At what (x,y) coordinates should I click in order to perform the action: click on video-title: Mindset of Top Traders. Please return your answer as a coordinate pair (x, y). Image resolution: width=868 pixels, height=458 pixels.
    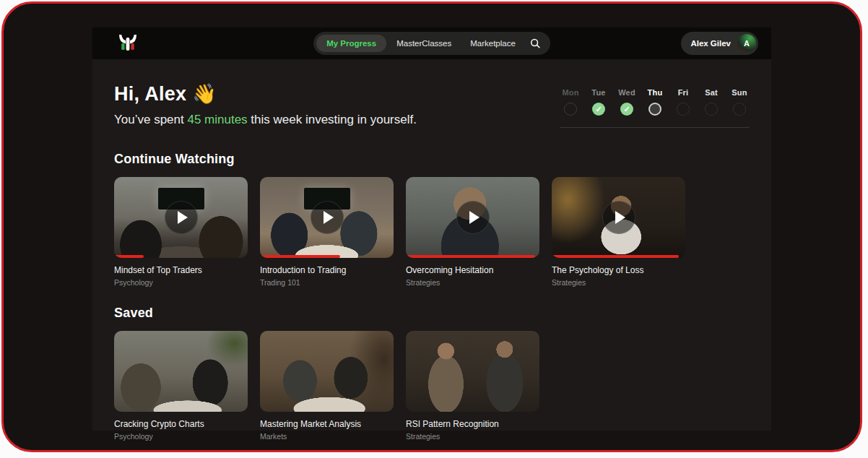
    Looking at the image, I should click on (181, 270).